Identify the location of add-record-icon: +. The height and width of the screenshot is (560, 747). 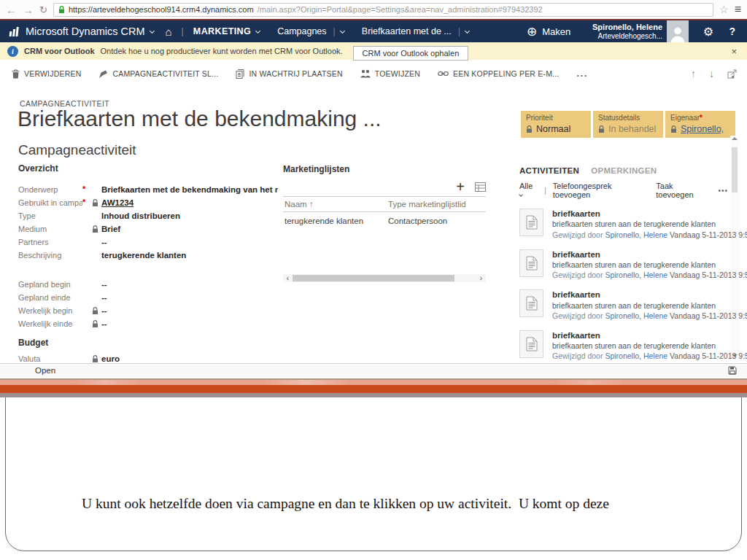
(460, 187).